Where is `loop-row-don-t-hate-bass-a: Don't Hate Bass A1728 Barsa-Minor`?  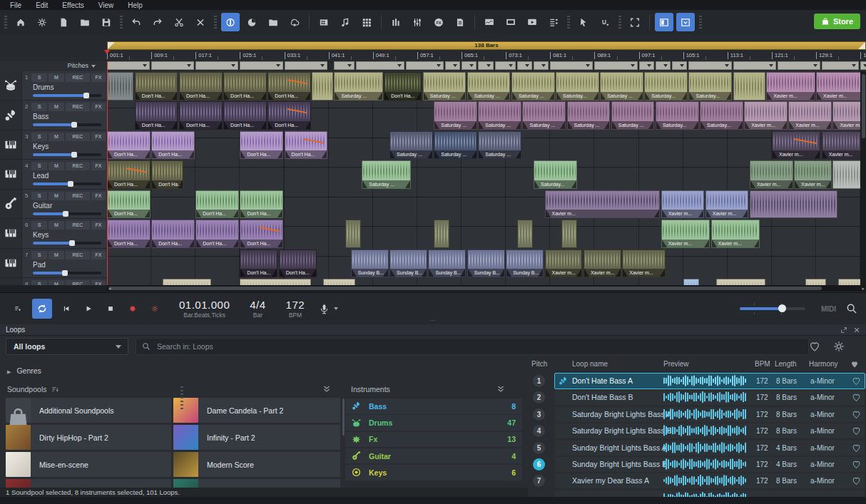 loop-row-don-t-hate-bass-a: Don't Hate Bass A1728 Barsa-Minor is located at coordinates (710, 381).